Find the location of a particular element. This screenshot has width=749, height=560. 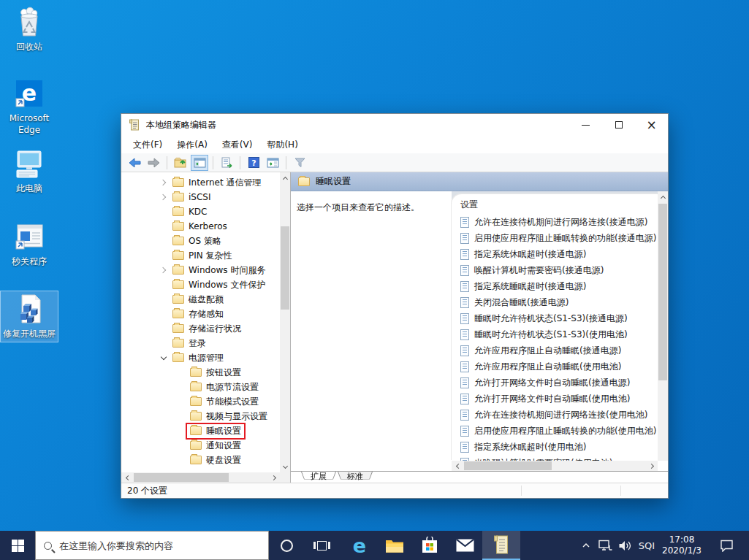

tree-item: 存储感知 is located at coordinates (200, 314).